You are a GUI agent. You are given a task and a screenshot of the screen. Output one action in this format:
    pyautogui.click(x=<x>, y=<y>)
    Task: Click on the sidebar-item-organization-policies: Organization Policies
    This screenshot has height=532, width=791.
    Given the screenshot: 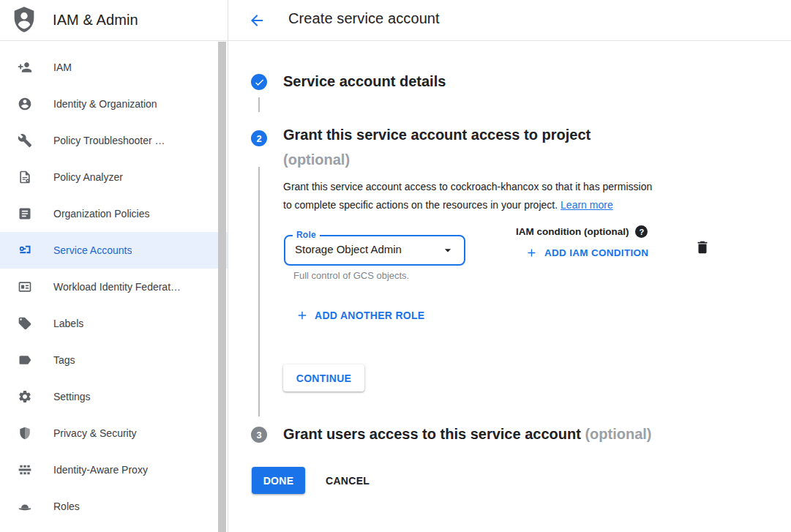 What is the action you would take?
    pyautogui.click(x=114, y=214)
    